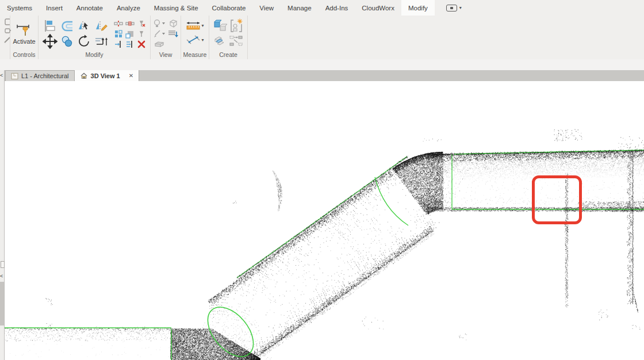 The image size is (644, 360). Describe the element at coordinates (322, 65) in the screenshot. I see `options-bar` at that location.